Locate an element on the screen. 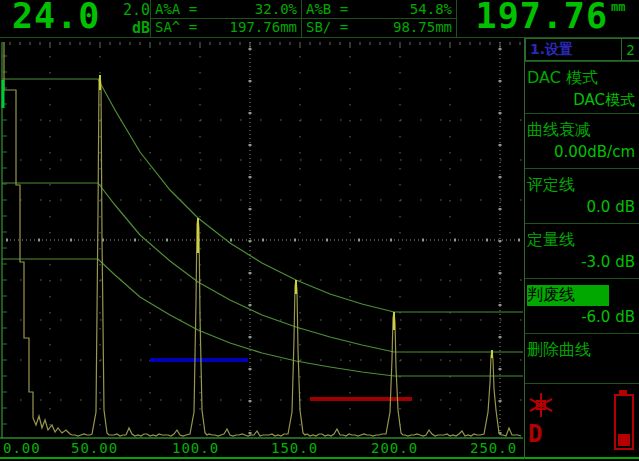  gate-a is located at coordinates (361, 399).